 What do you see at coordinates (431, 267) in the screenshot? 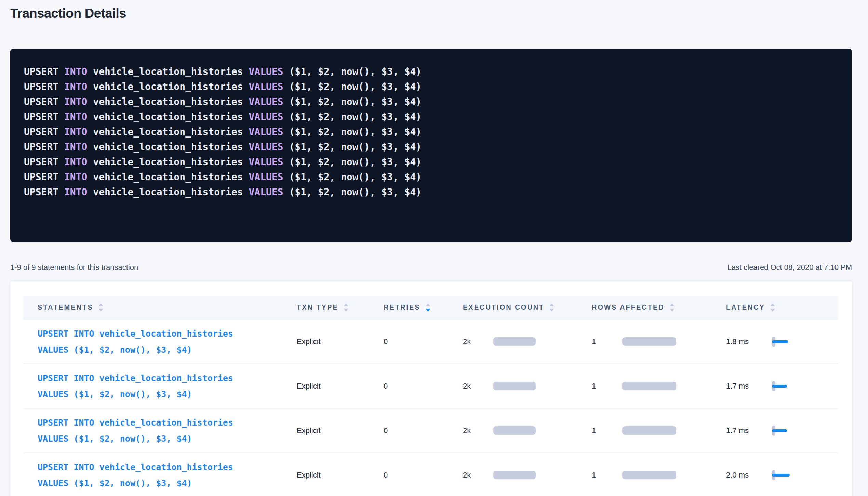
I see `status-bar: 1-9 of 9 statements for this transaction…` at bounding box center [431, 267].